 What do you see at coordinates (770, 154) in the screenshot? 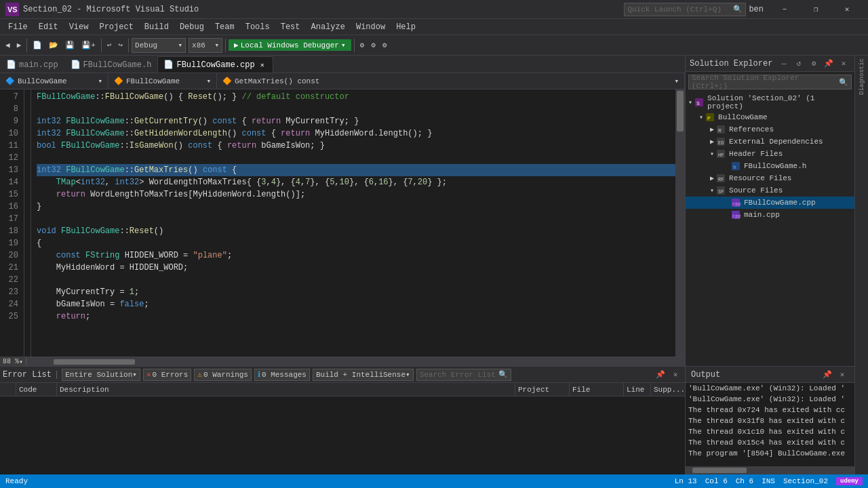
I see `tree-header-files: ▾ HF Header Files` at bounding box center [770, 154].